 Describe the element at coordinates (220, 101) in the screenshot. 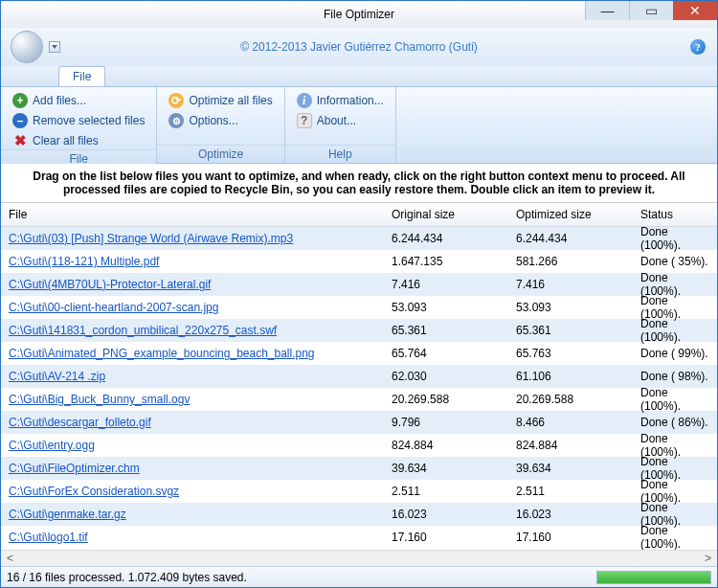

I see `optimize-all-button: ⟳Optimize all files` at that location.